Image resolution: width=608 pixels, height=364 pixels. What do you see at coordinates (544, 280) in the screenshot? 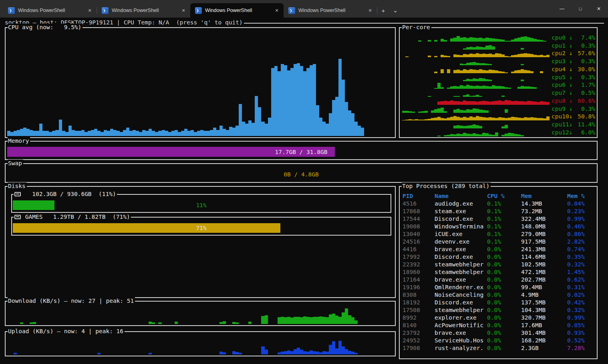
I see `process-cell: 202.7MB` at bounding box center [544, 280].